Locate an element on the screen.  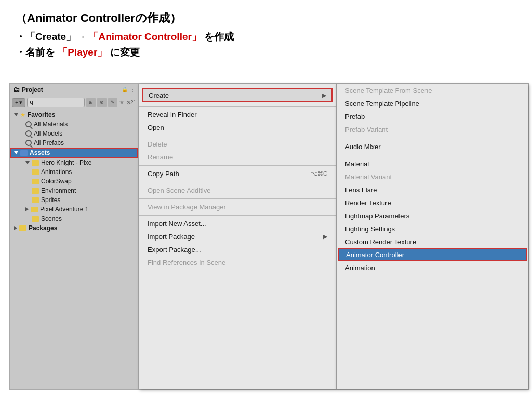
delete-label: Delete is located at coordinates (157, 144).